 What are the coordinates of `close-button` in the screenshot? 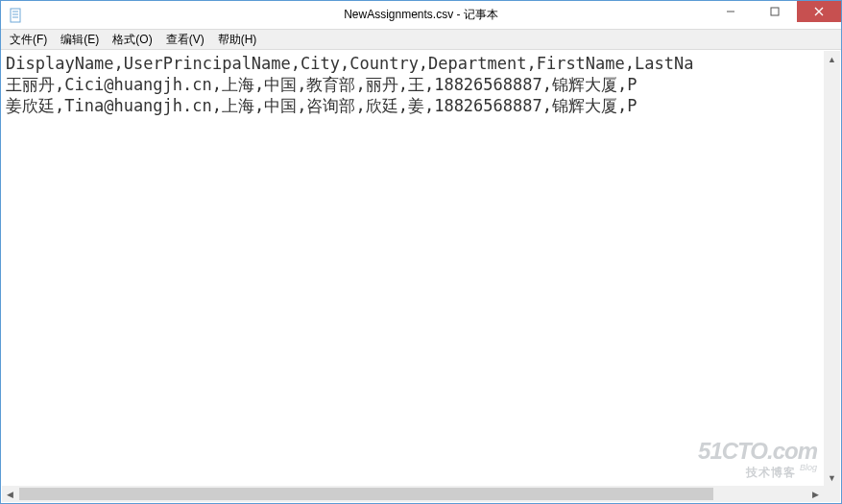 It's located at (819, 12).